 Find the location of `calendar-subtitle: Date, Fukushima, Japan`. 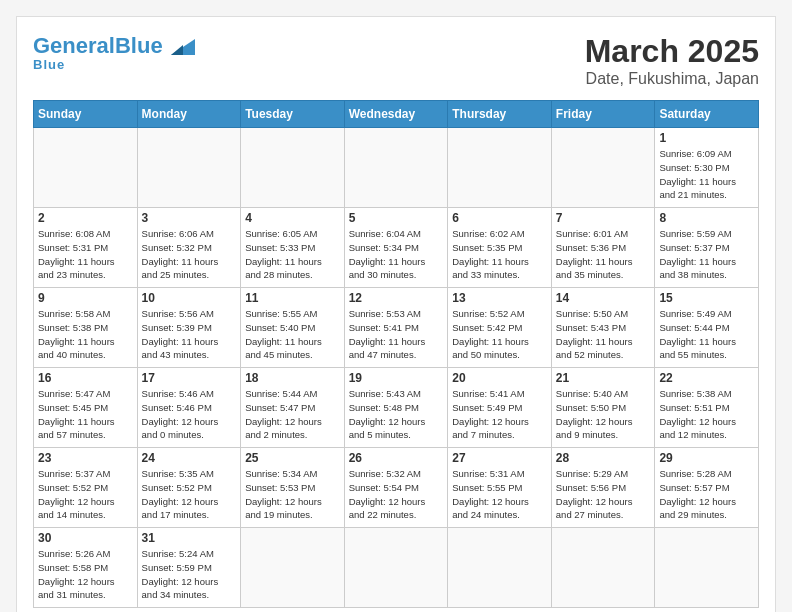

calendar-subtitle: Date, Fukushima, Japan is located at coordinates (672, 79).